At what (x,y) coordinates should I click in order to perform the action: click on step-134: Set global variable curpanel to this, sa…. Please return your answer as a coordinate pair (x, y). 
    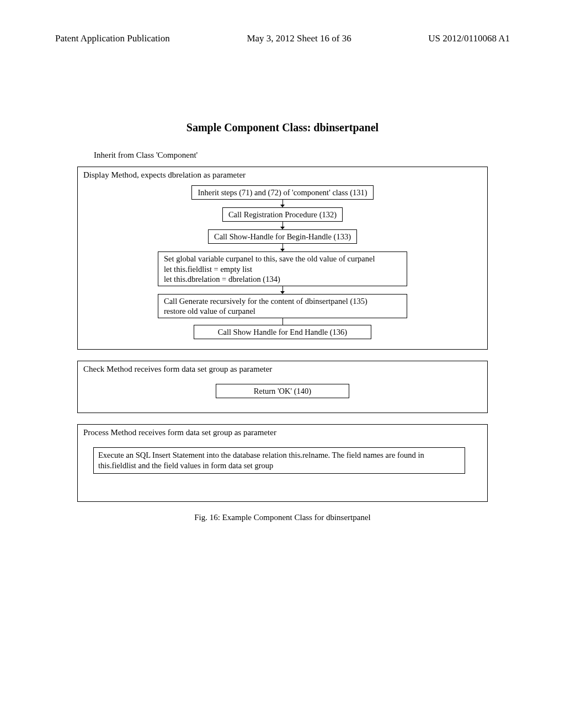
    Looking at the image, I should click on (282, 269).